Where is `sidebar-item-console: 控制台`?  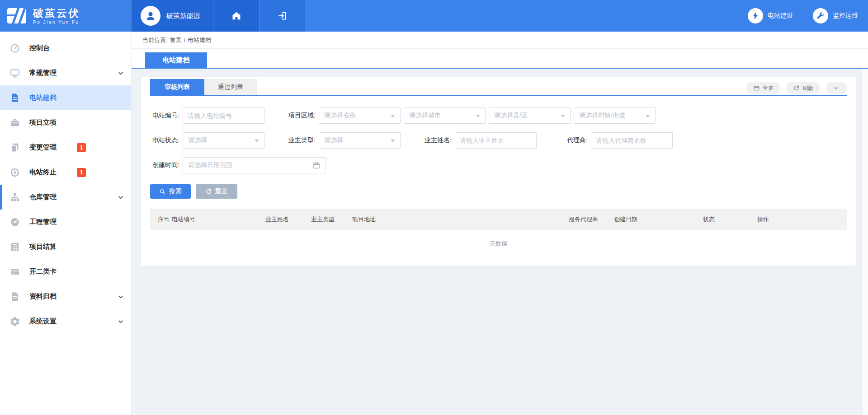
sidebar-item-console: 控制台 is located at coordinates (66, 48).